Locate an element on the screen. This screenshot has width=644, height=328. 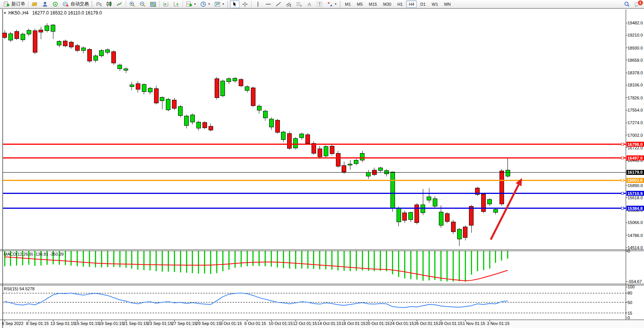
templates-icon is located at coordinates (217, 4).